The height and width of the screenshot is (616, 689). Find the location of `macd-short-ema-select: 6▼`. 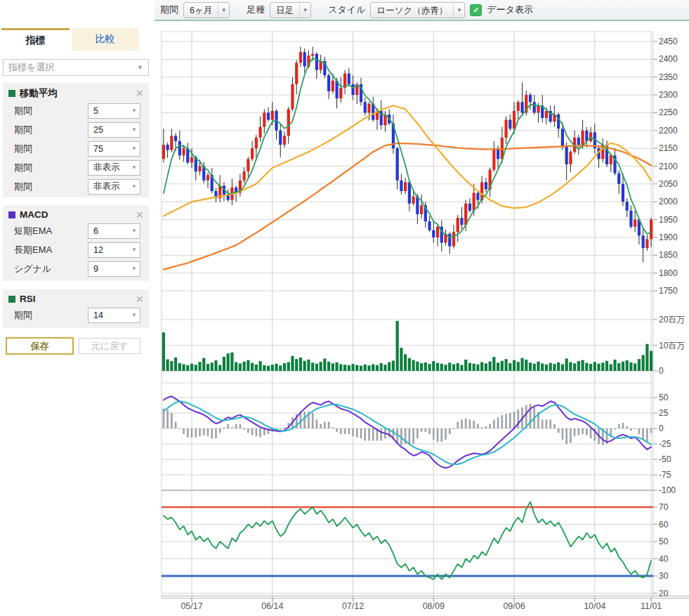

macd-short-ema-select: 6▼ is located at coordinates (114, 231).